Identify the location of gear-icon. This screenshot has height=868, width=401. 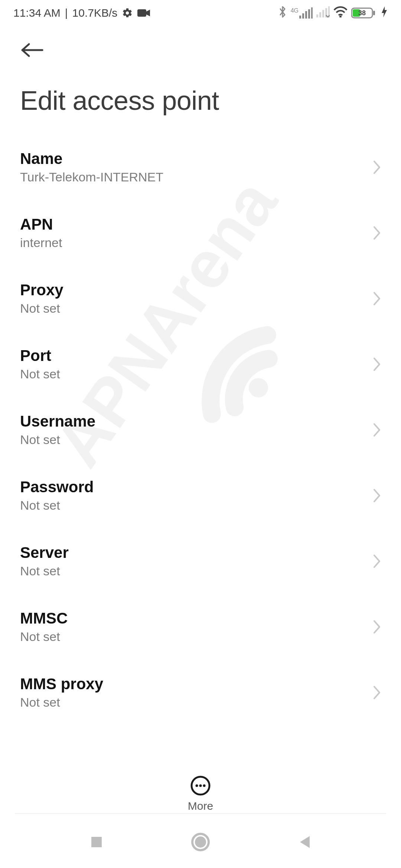
(127, 13).